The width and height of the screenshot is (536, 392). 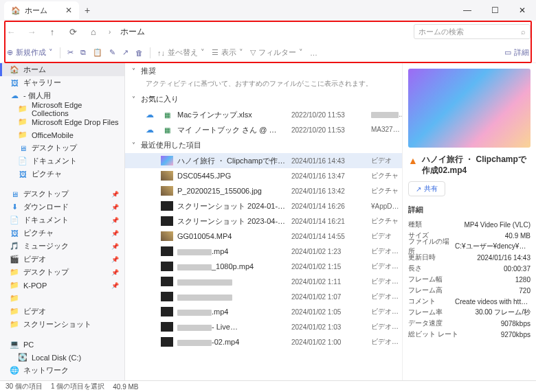 I want to click on file-row: .mp42024/01/02 1:23ビデオ¥動画, so click(x=264, y=251).